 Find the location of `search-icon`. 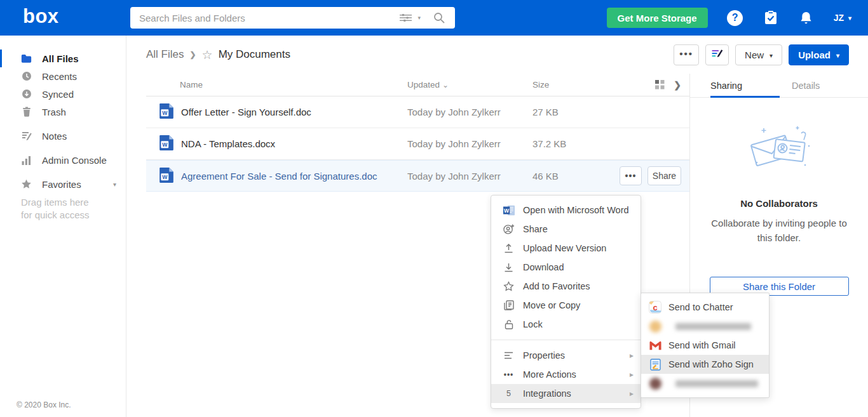

search-icon is located at coordinates (439, 18).